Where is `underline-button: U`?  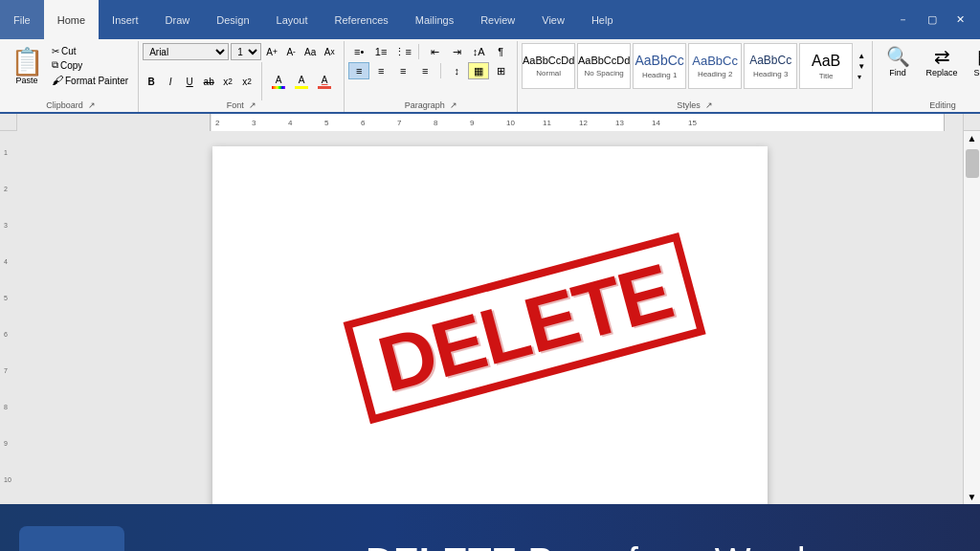
underline-button: U is located at coordinates (189, 81).